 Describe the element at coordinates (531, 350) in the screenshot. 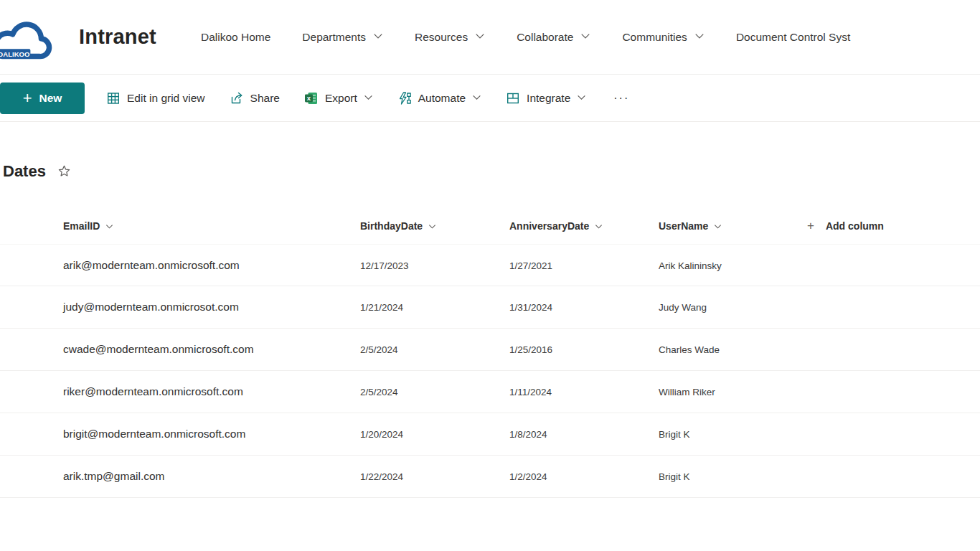

I see `cell-anniversarydate: 1/25/2016` at that location.